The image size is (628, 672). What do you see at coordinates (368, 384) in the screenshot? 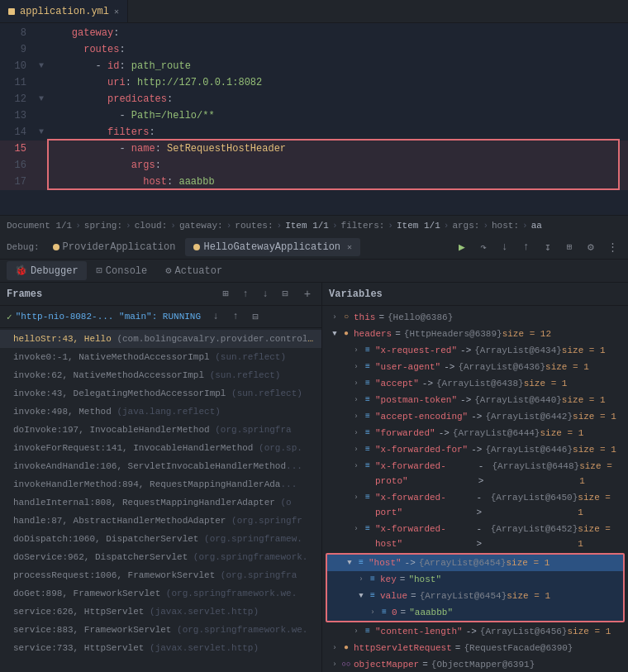
I see `accept-icon: ≡` at bounding box center [368, 384].